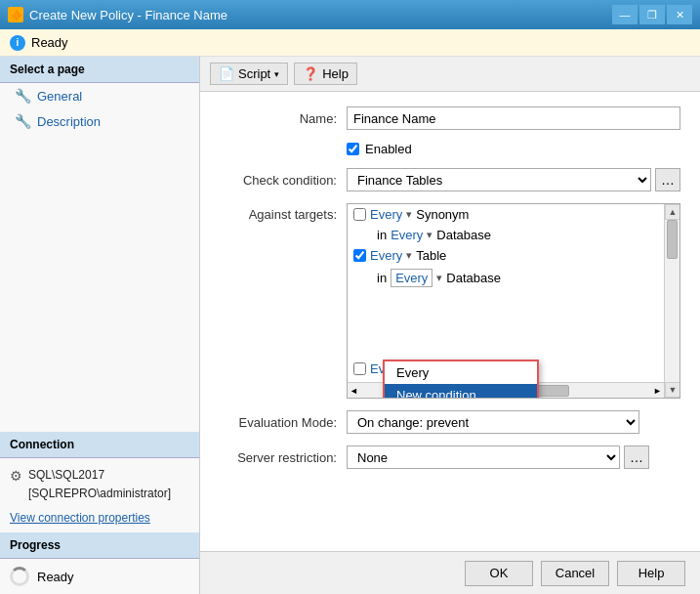  I want to click on spinner-icon, so click(20, 576).